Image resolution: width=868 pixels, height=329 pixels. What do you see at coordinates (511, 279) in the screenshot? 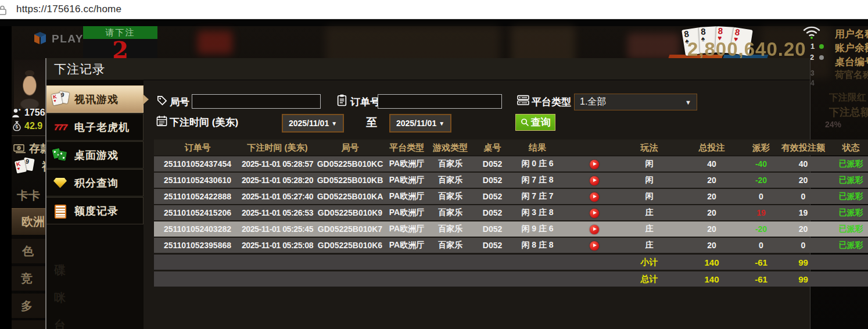
I see `summary-row: 总计140-6199` at bounding box center [511, 279].